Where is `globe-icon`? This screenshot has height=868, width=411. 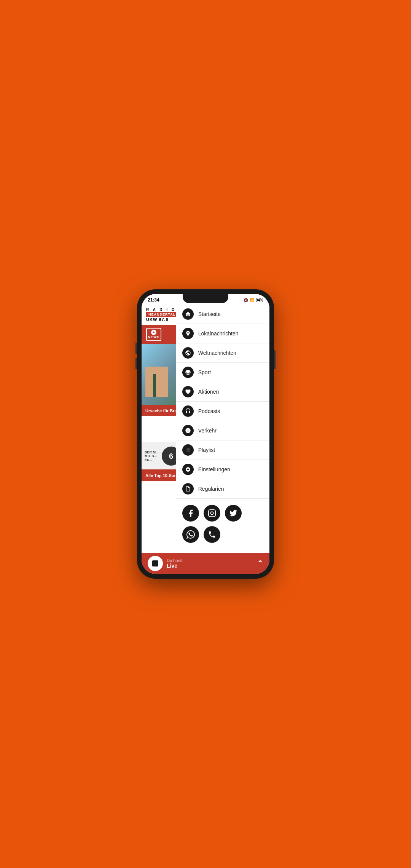 globe-icon is located at coordinates (188, 353).